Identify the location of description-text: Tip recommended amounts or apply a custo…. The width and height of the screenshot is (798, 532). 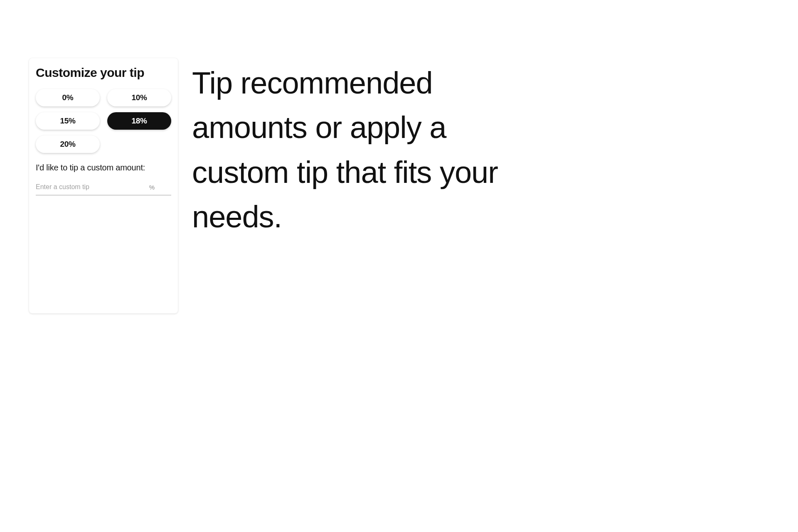
(362, 150).